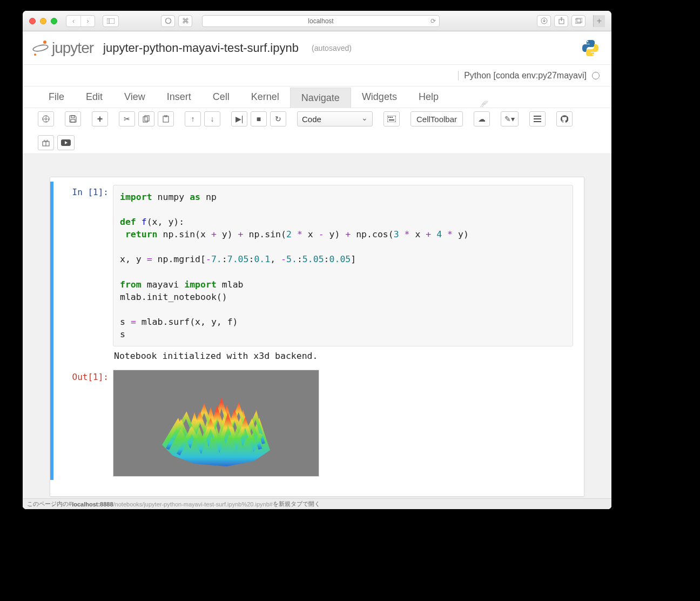 This screenshot has height=601, width=700. What do you see at coordinates (63, 48) in the screenshot?
I see `jupyter-logo: jupyter` at bounding box center [63, 48].